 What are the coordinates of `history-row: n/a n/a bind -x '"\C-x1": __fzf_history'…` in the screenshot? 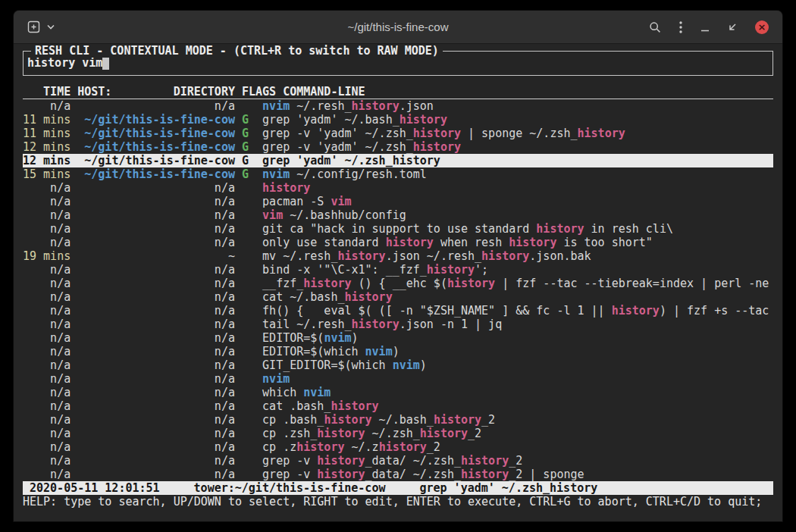 It's located at (398, 270).